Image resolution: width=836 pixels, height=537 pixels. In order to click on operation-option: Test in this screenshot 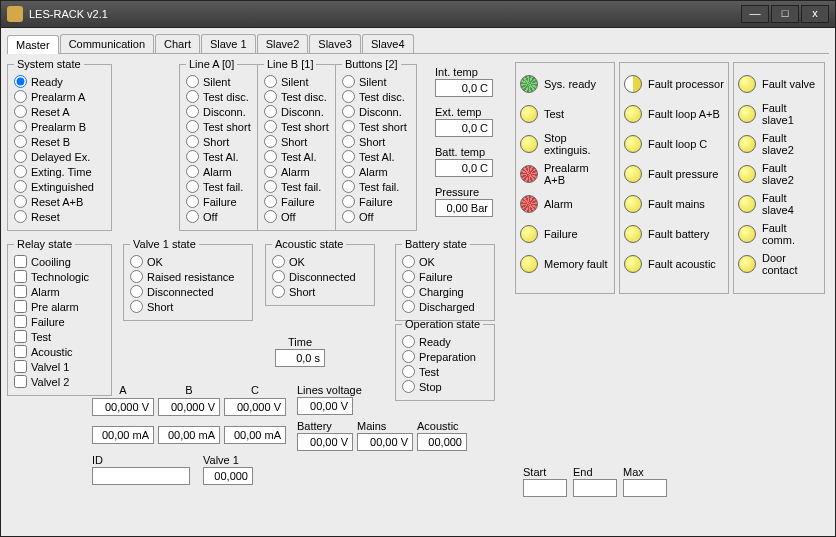, I will do `click(445, 372)`.